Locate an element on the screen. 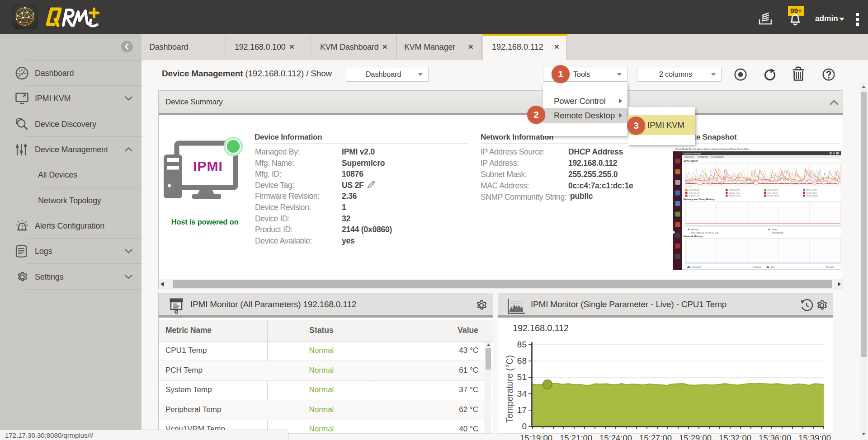 This screenshot has height=440, width=868. svg-text: 17 is located at coordinates (522, 410).